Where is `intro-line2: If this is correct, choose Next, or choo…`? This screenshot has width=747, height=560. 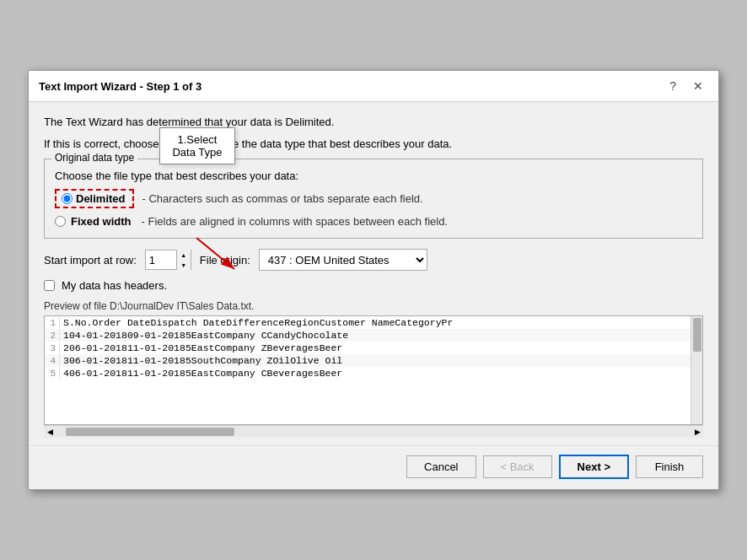
intro-line2: If this is correct, choose Next, or choo… is located at coordinates (374, 144).